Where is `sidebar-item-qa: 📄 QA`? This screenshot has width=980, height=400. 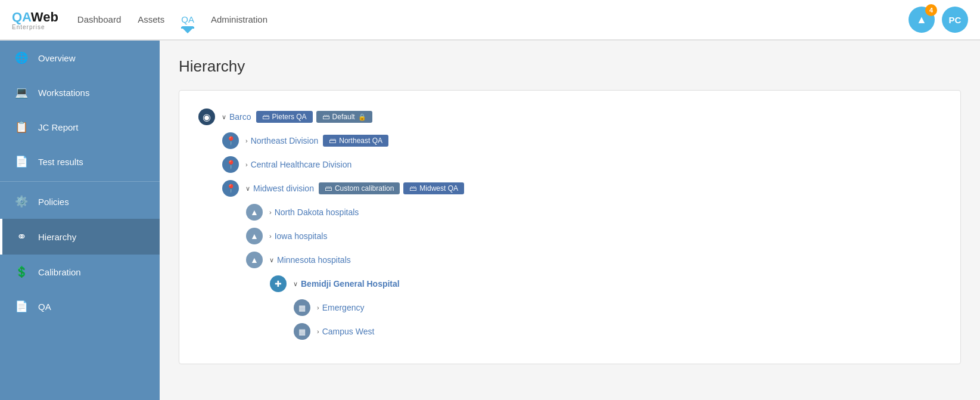
sidebar-item-qa: 📄 QA is located at coordinates (80, 306).